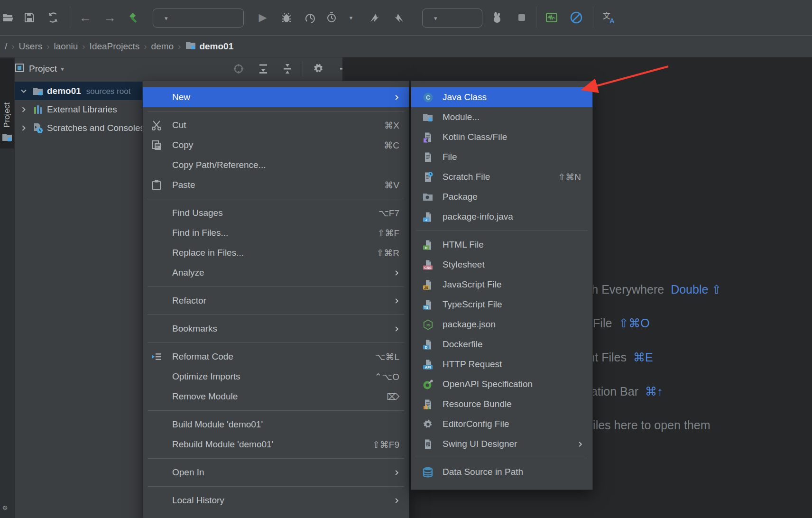 Image resolution: width=812 pixels, height=518 pixels. What do you see at coordinates (38, 110) in the screenshot?
I see `library-icon` at bounding box center [38, 110].